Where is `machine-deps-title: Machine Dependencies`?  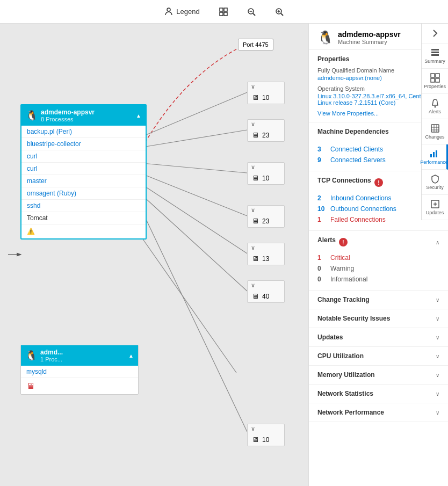 machine-deps-title: Machine Dependencies is located at coordinates (353, 132).